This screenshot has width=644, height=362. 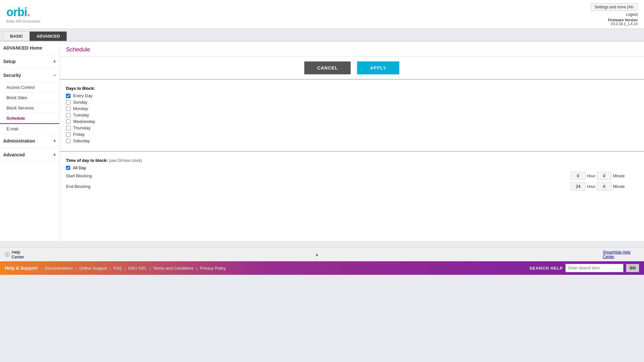 I want to click on sidebar-item-advanced: Advanced +, so click(x=30, y=155).